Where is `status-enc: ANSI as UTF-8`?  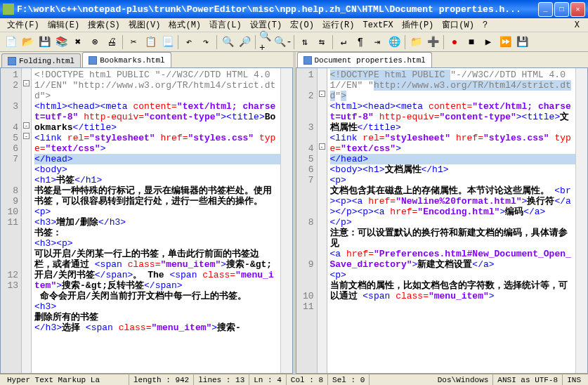
status-enc: ANSI as UTF-8 is located at coordinates (528, 379).